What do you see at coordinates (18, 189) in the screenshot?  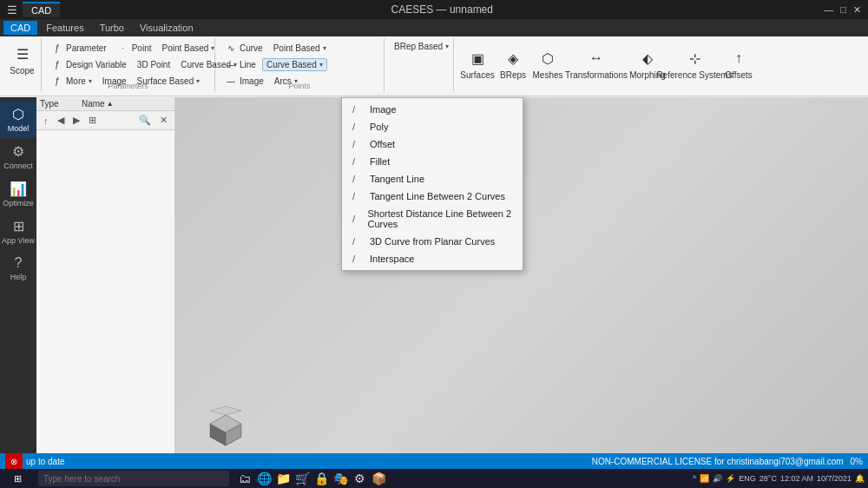 I see `optimize-icon: 📊` at bounding box center [18, 189].